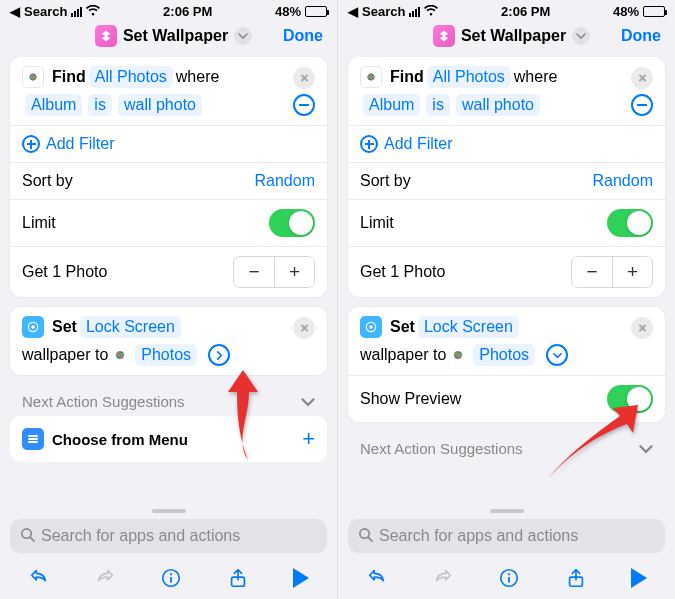  Describe the element at coordinates (316, 12) in the screenshot. I see `battery-icon` at that location.